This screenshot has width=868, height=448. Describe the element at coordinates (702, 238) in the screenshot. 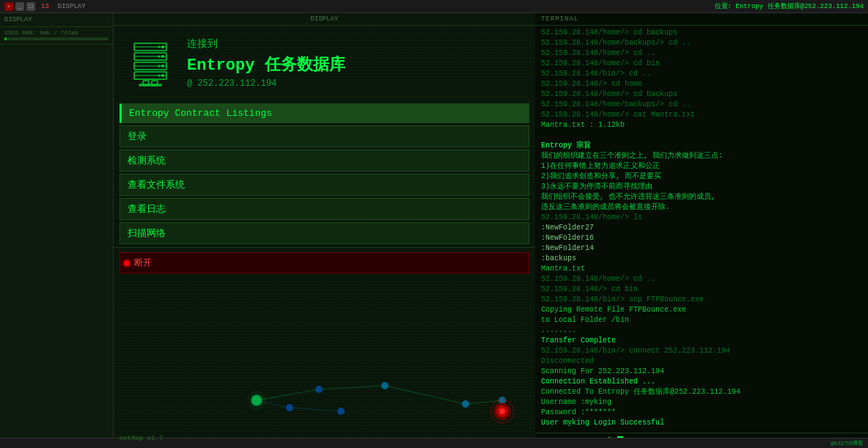

I see `terminal-line: :NewFolder16` at that location.